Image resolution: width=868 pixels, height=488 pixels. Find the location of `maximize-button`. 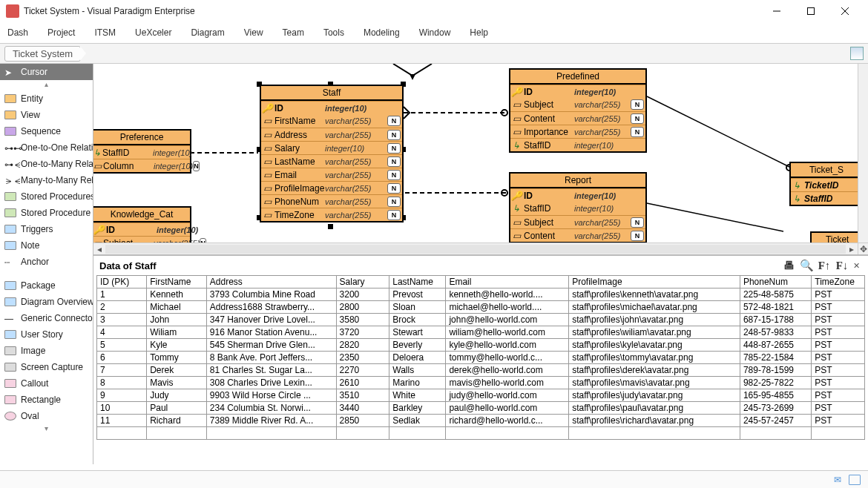

maximize-button is located at coordinates (811, 11).